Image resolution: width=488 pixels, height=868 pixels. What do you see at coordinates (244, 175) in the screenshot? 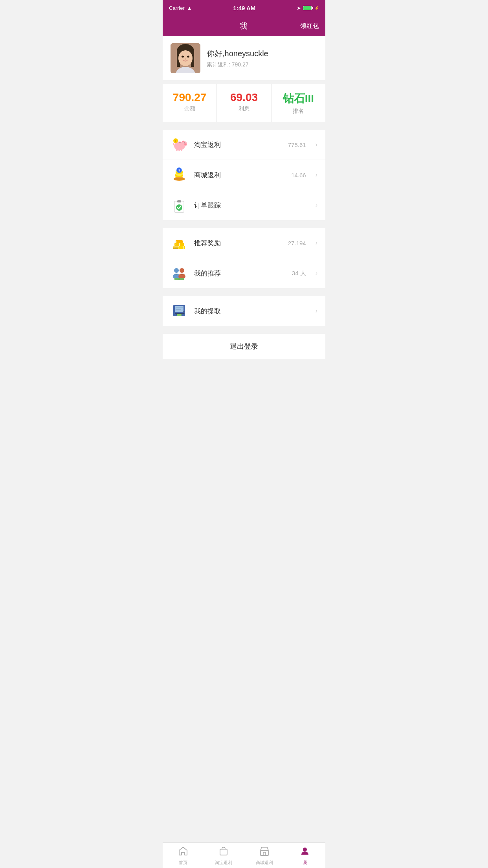
I see `menu-group-1: ¥ 淘宝返利 775.61 › $` at bounding box center [244, 175].